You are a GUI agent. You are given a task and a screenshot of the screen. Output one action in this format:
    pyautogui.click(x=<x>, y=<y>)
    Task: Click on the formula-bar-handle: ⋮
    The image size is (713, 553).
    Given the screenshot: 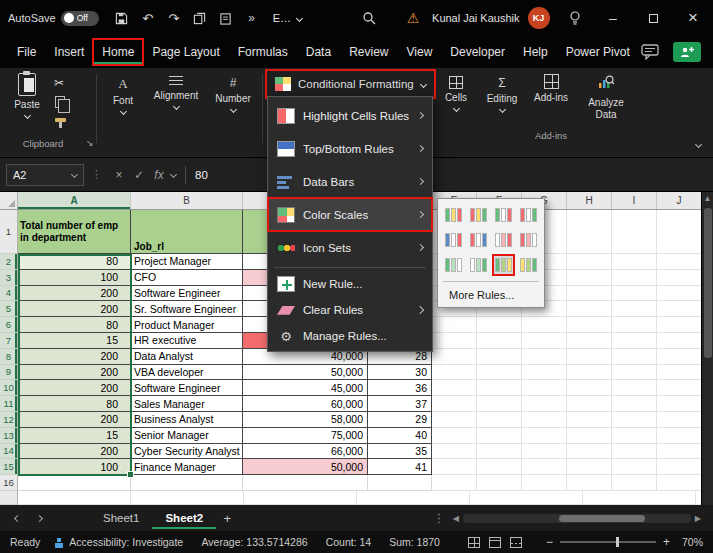 What is the action you would take?
    pyautogui.click(x=96, y=174)
    